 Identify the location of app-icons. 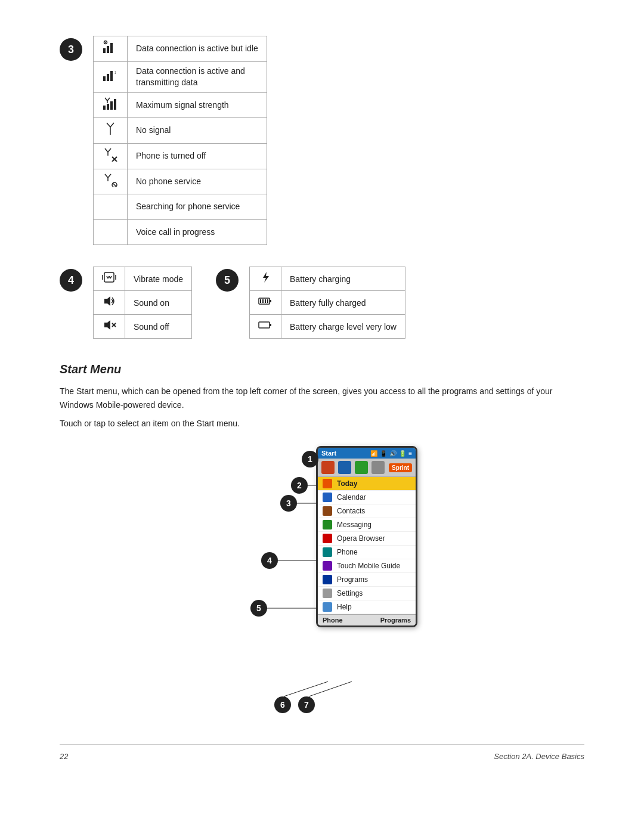
(353, 467).